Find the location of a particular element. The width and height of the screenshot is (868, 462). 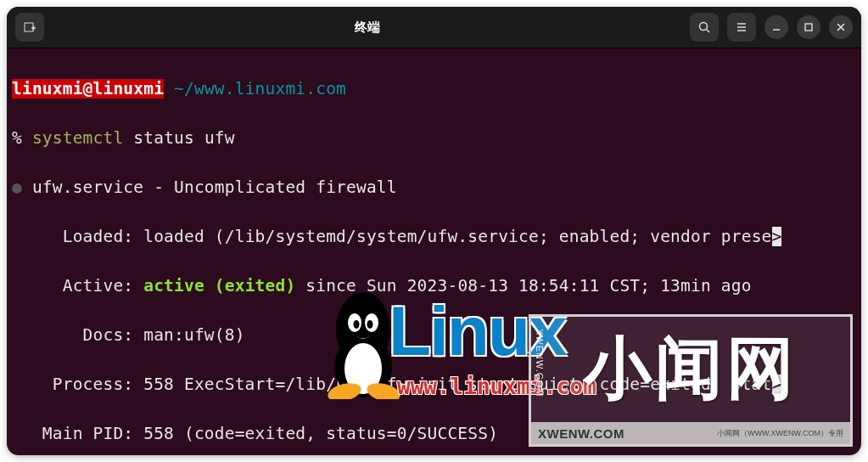

command-line: % systemctl status ufw is located at coordinates (434, 138).